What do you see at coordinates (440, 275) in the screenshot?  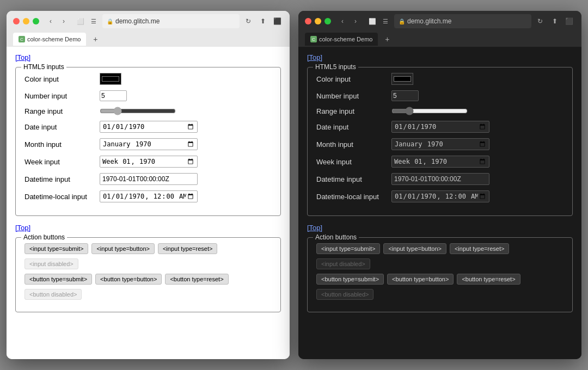 I see `action-buttons-section-dark: Action buttons <input type=submit> <inpu…` at bounding box center [440, 275].